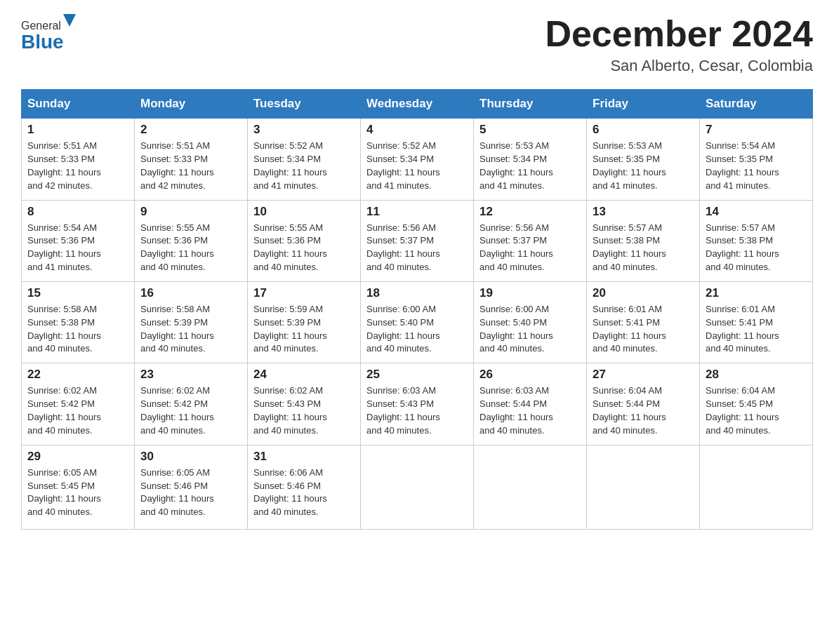 The width and height of the screenshot is (834, 644). Describe the element at coordinates (78, 330) in the screenshot. I see `day-info: Sunrise: 5:58 AMSunset: 5:38 PMDaylight:…` at that location.